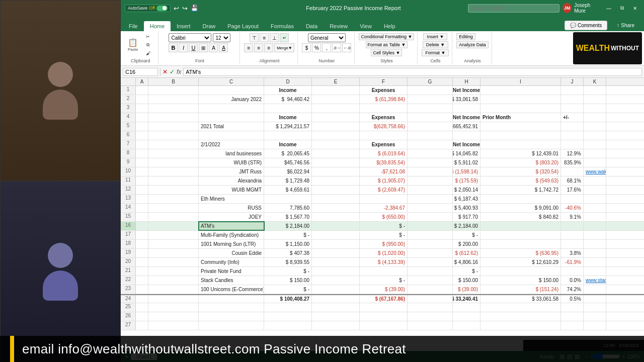 The height and width of the screenshot is (362, 644). I want to click on cell: Prior Month, so click(521, 118).